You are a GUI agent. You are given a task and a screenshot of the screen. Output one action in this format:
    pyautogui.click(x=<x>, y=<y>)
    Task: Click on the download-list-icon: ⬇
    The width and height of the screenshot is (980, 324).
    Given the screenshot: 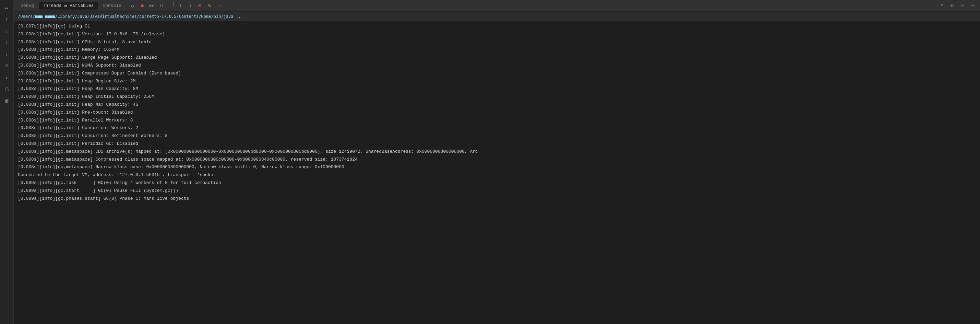 What is the action you would take?
    pyautogui.click(x=7, y=78)
    